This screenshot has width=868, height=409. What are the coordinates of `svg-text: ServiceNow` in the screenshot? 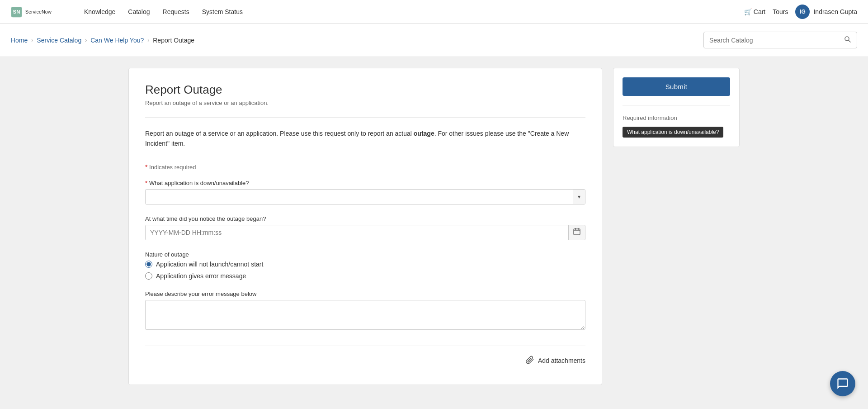 It's located at (38, 12).